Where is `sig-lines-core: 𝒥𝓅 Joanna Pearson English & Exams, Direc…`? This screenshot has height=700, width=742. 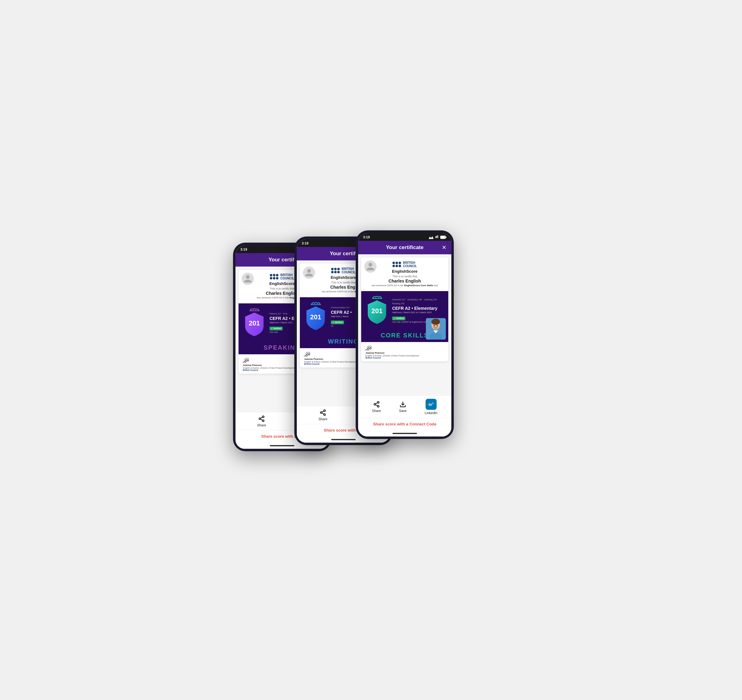 sig-lines-core: 𝒥𝓅 Joanna Pearson English & Exams, Direc… is located at coordinates (405, 352).